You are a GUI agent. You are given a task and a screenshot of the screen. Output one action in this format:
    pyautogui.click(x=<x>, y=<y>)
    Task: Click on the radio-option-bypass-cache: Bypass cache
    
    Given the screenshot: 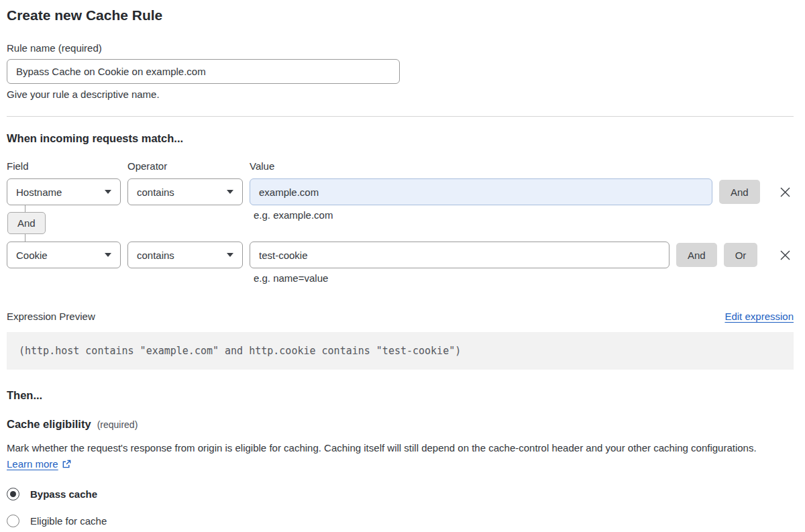 What is the action you would take?
    pyautogui.click(x=400, y=494)
    